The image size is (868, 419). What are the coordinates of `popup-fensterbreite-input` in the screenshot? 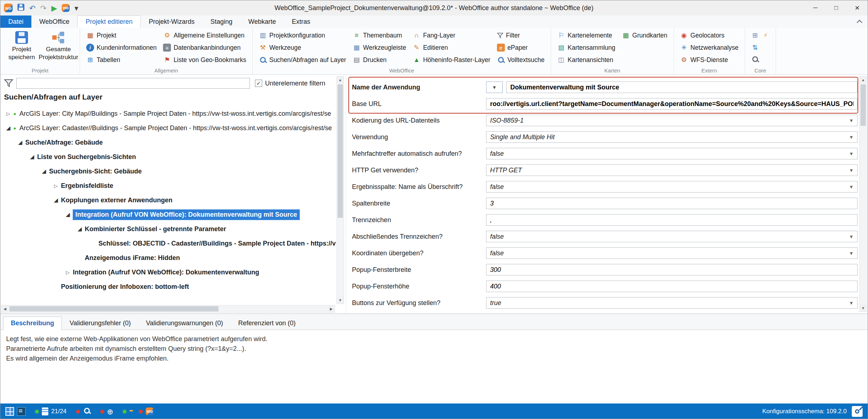 It's located at (672, 270).